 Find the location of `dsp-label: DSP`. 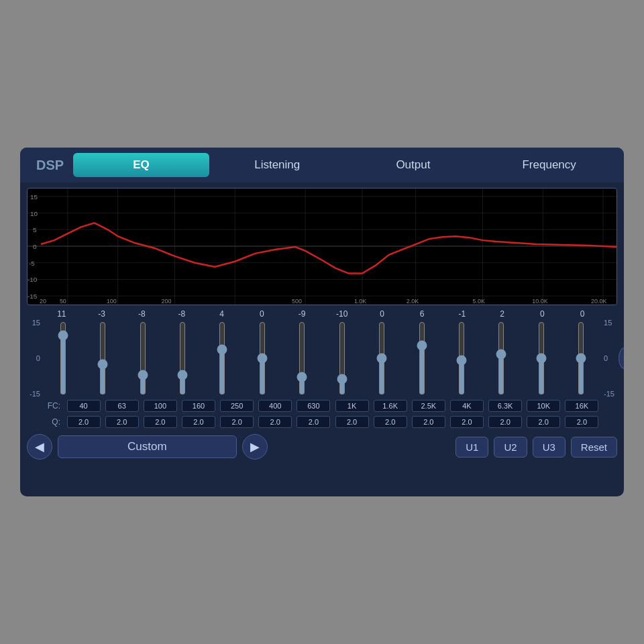

dsp-label: DSP is located at coordinates (50, 165).